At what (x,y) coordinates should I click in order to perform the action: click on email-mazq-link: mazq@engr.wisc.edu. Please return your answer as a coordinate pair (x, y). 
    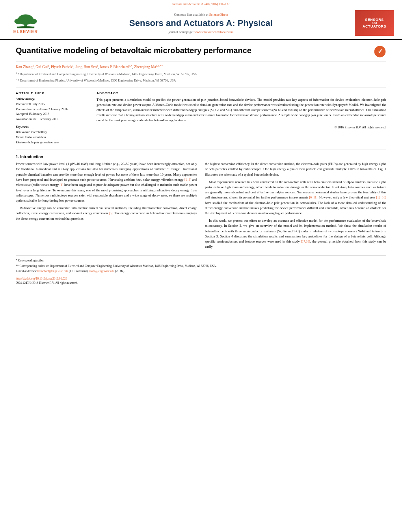
    Looking at the image, I should click on (102, 271).